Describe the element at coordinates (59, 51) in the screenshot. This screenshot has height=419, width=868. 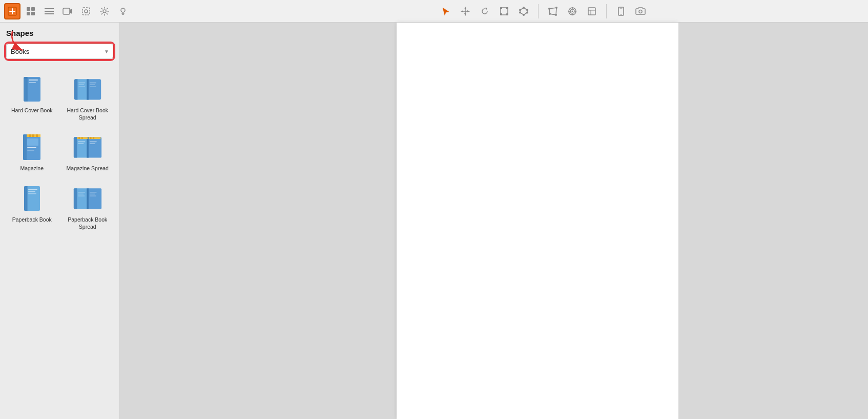
I see `category-select-wrapper: Books Arrows Callouts Charts Flowchart F…` at that location.